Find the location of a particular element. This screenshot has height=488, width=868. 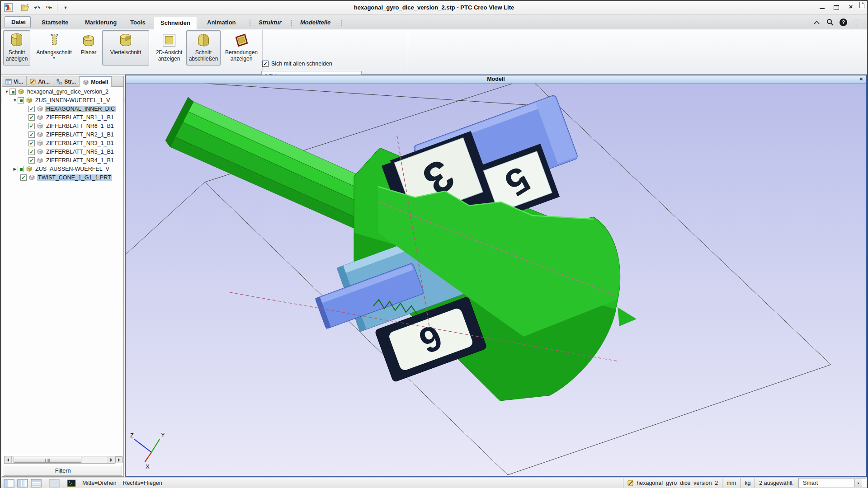

schnitt-anzeigen-button: Schnittanzeigen is located at coordinates (17, 48).